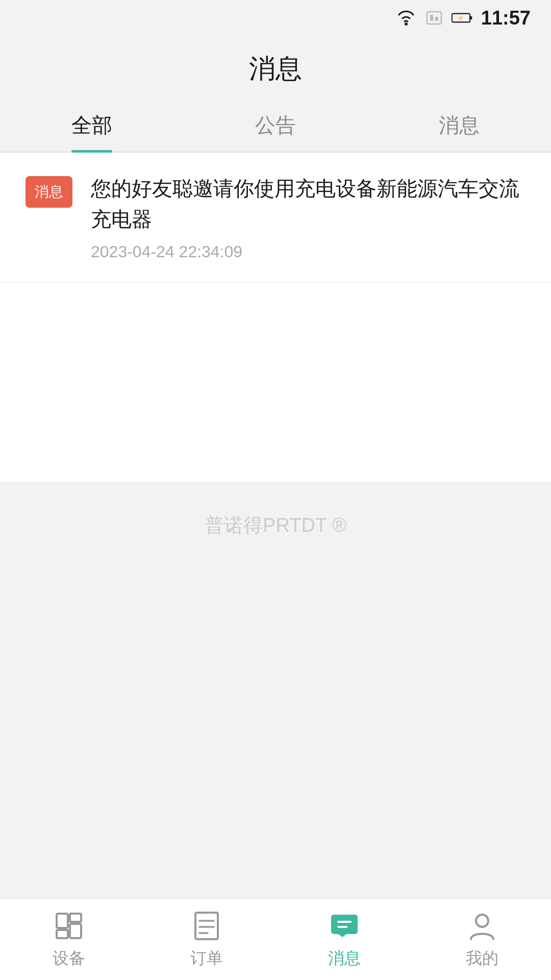  I want to click on wifi-icon, so click(406, 18).